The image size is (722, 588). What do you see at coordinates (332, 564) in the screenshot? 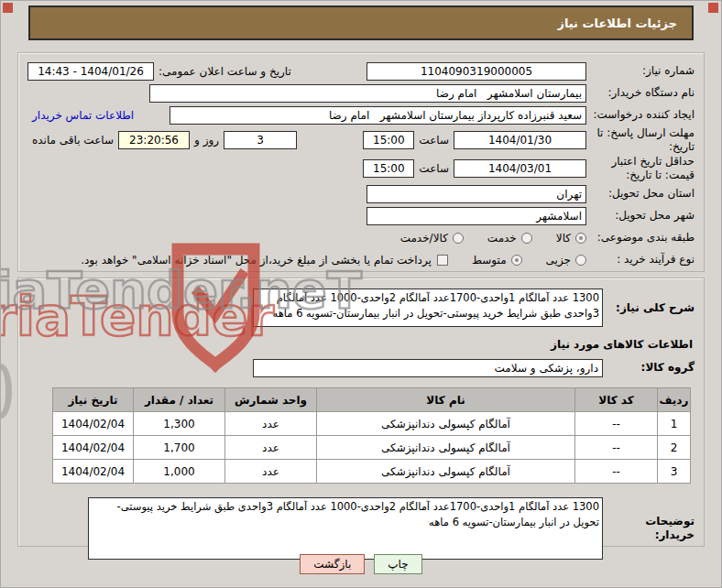
I see `back-button: بازگشت` at bounding box center [332, 564].